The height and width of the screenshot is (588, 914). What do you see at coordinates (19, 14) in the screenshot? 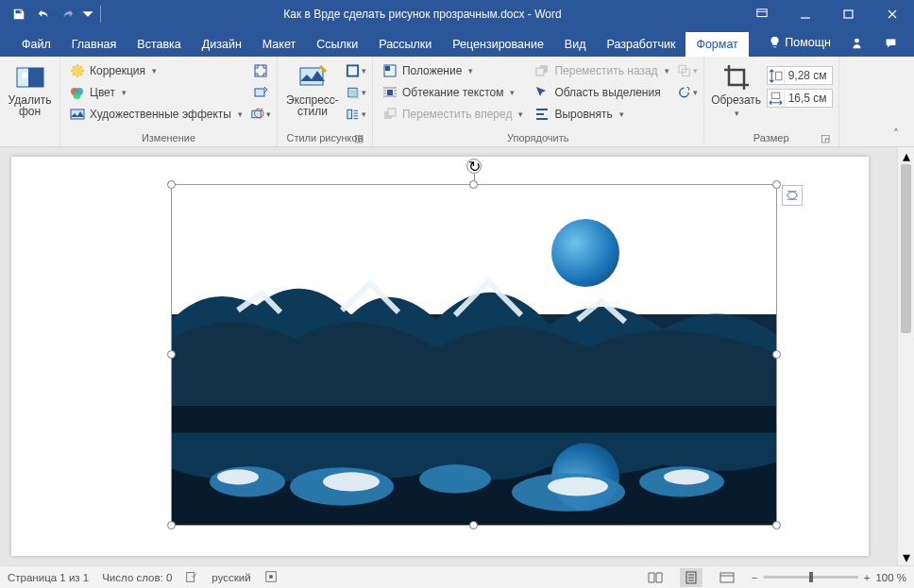
I see `save-button` at bounding box center [19, 14].